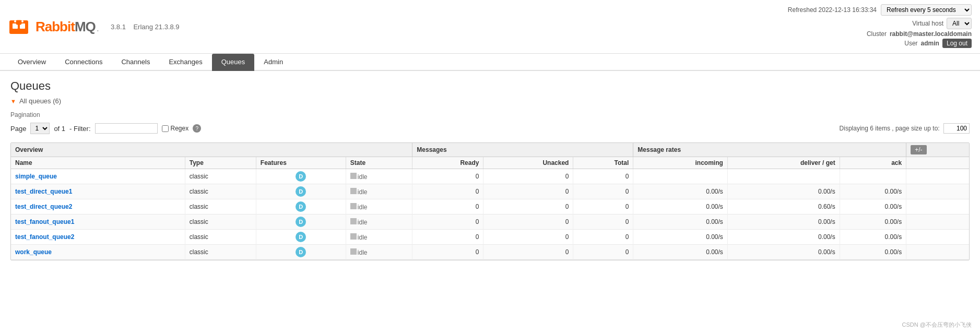 This screenshot has height=334, width=980. I want to click on filter-input, so click(126, 128).